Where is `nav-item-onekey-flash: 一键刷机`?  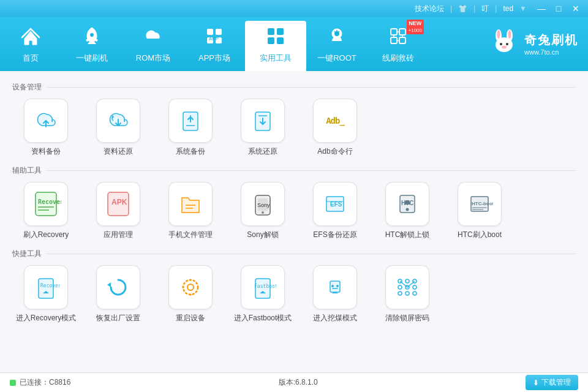 nav-item-onekey-flash: 一键刷机 is located at coordinates (92, 44).